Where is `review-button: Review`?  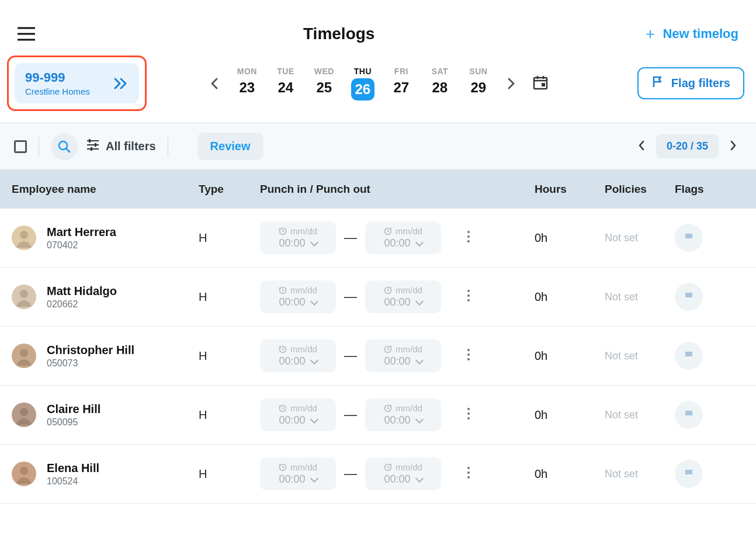
review-button: Review is located at coordinates (230, 146).